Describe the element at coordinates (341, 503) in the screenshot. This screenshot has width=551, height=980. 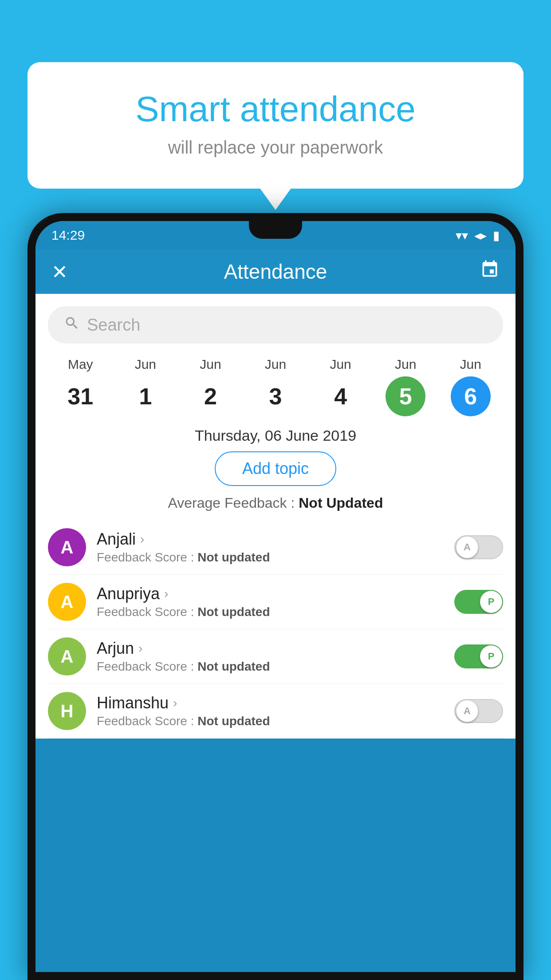
I see `avg-feedback-value: Not Updated` at that location.